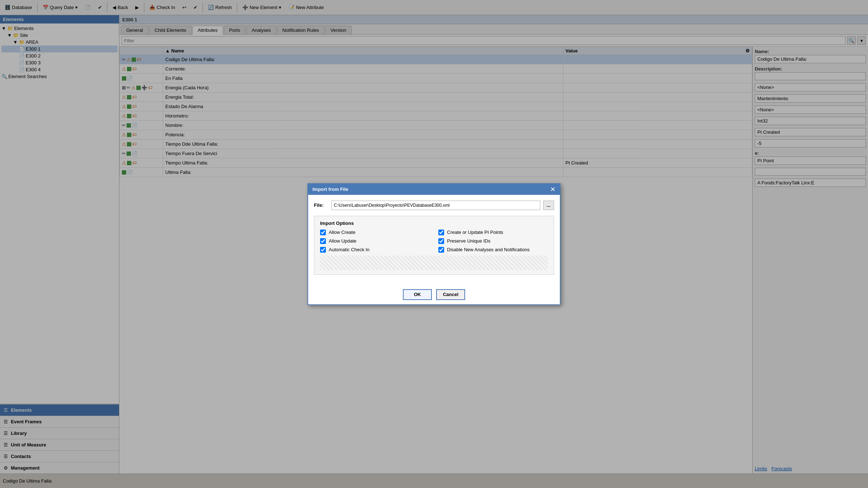 The image size is (868, 488). Describe the element at coordinates (469, 241) in the screenshot. I see `preserve-unique-label: Preserve Unique IDs` at that location.